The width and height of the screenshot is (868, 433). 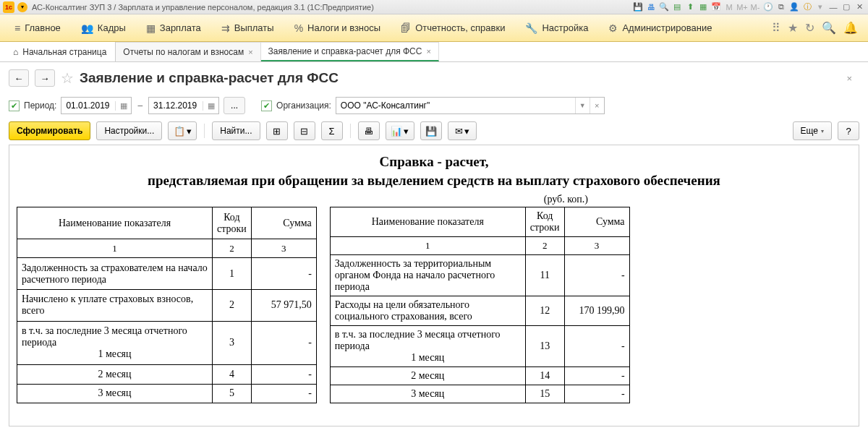 I want to click on table-row: 2 месяц4-, so click(x=167, y=374).